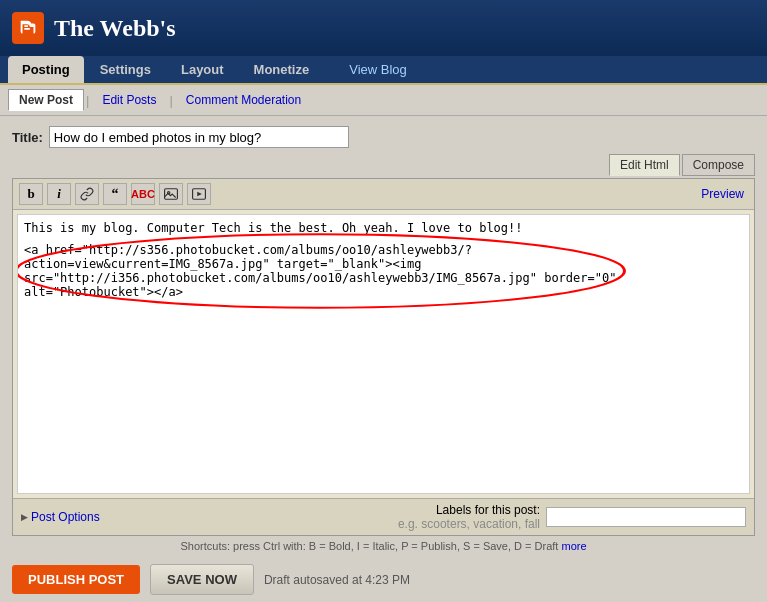 This screenshot has width=767, height=602. What do you see at coordinates (646, 517) in the screenshot?
I see `labels-input` at bounding box center [646, 517].